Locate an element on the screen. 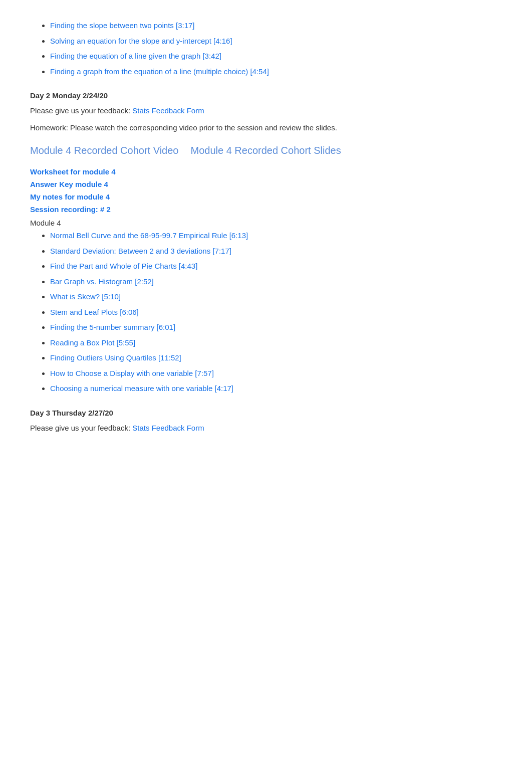 Image resolution: width=532 pixels, height=780 pixels. day2-list-link: Normal Bell Curve and the 68-95-99.7 Emp… is located at coordinates (149, 236).